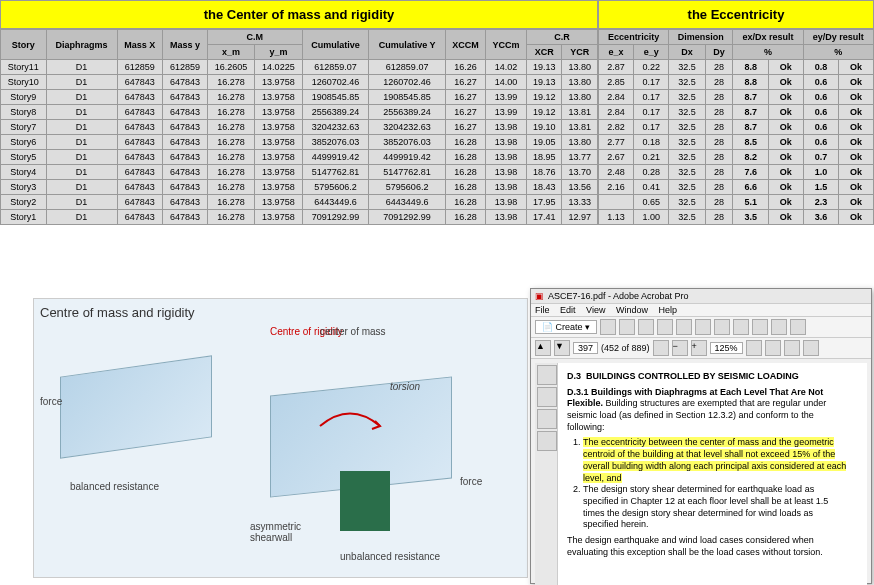  What do you see at coordinates (680, 348) in the screenshot?
I see `zoom-out-icon: −` at bounding box center [680, 348].